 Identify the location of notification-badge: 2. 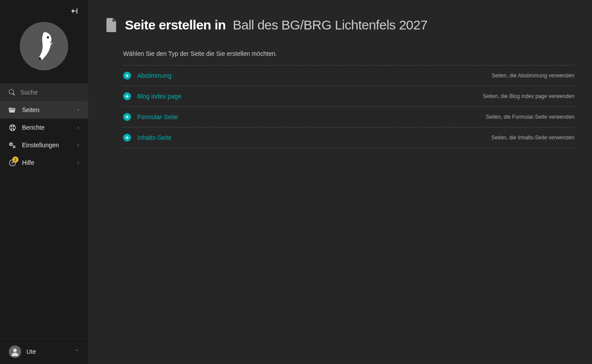
(15, 160).